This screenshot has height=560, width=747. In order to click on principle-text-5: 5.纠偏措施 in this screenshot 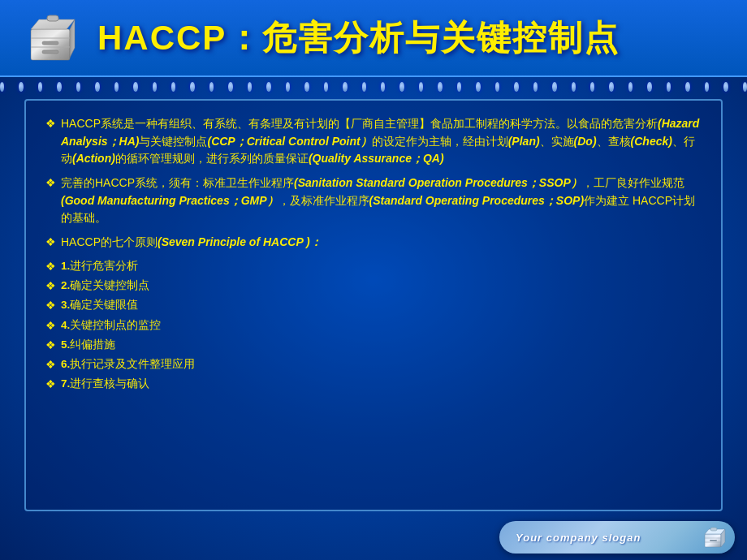, I will do `click(88, 345)`.